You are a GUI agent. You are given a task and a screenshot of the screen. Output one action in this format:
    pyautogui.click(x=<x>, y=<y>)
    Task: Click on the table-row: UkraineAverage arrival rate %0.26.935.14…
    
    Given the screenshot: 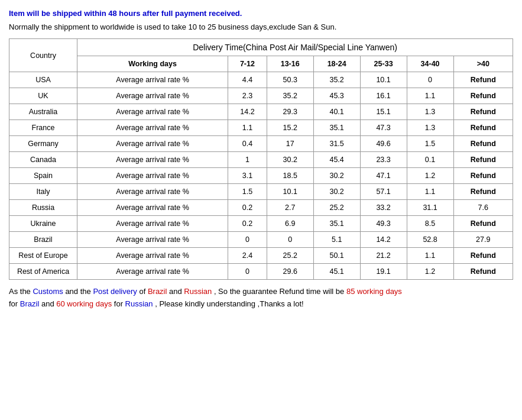 What is the action you would take?
    pyautogui.click(x=261, y=224)
    